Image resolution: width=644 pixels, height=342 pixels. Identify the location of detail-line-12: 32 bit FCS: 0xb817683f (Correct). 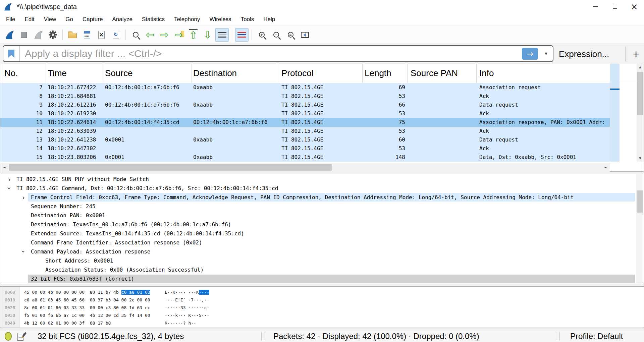
(322, 279).